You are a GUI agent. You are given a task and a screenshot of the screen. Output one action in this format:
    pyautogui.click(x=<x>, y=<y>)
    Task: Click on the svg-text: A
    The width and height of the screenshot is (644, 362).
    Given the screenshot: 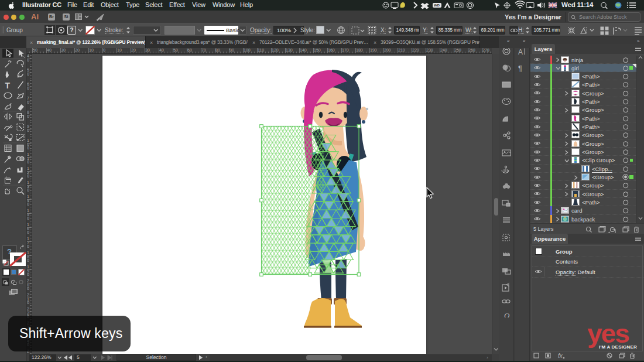 What is the action you would take?
    pyautogui.click(x=520, y=52)
    